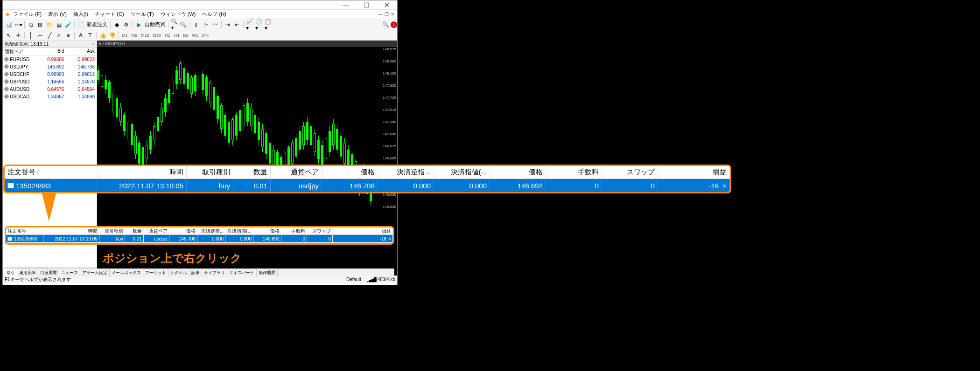 This screenshot has width=980, height=371. Describe the element at coordinates (31, 25) in the screenshot. I see `market-watch-icon: ⧉` at that location.